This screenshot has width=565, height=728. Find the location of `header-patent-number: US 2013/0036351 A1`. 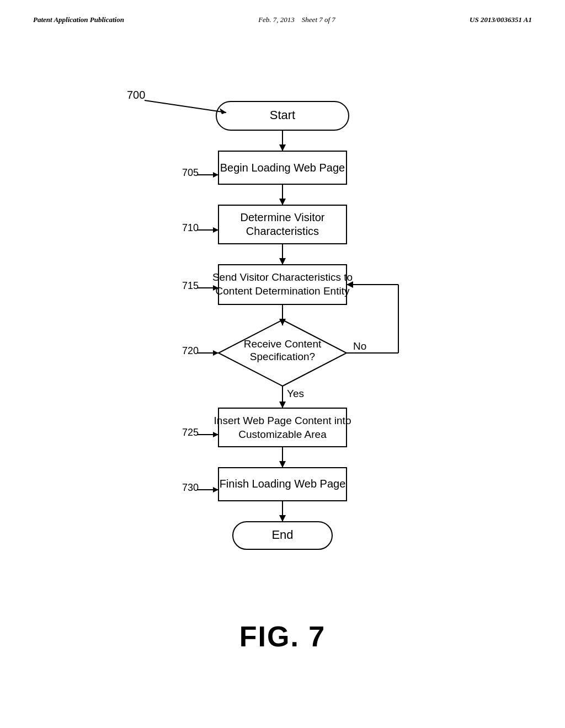

header-patent-number: US 2013/0036351 A1 is located at coordinates (501, 20).